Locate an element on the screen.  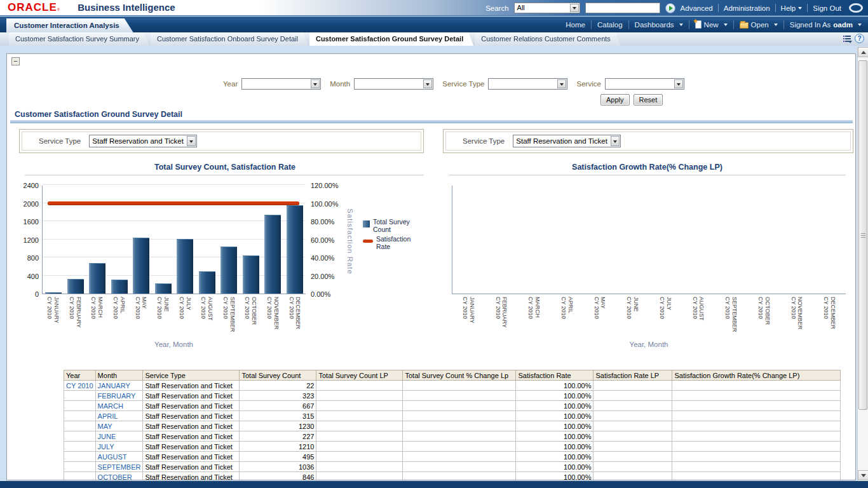
dashboard-tab-customer-interaction-analysis: Customer Interaction Analysis is located at coordinates (70, 25).